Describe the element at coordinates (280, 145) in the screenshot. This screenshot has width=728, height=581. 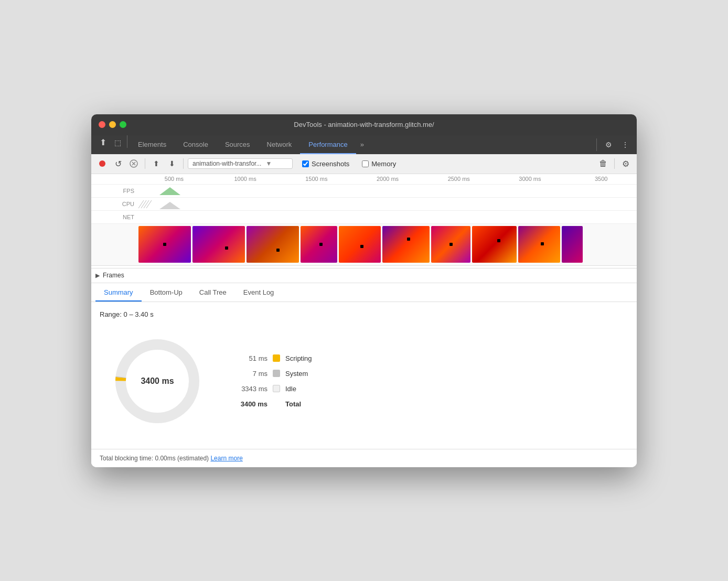
I see `tab-network: Network` at that location.